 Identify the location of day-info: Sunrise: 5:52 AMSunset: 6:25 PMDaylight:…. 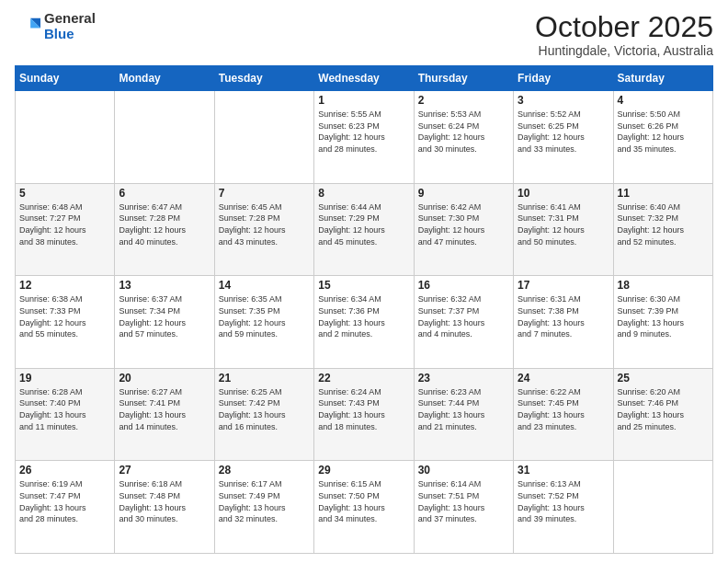
(563, 132).